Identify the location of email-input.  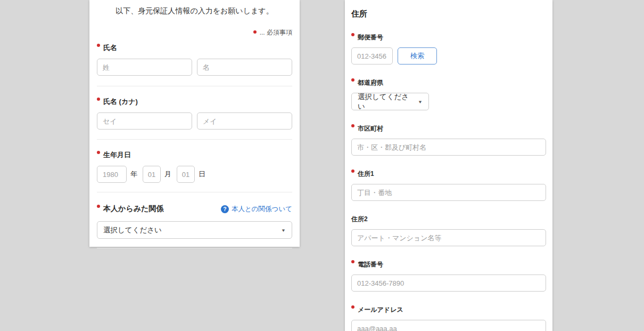
(449, 325).